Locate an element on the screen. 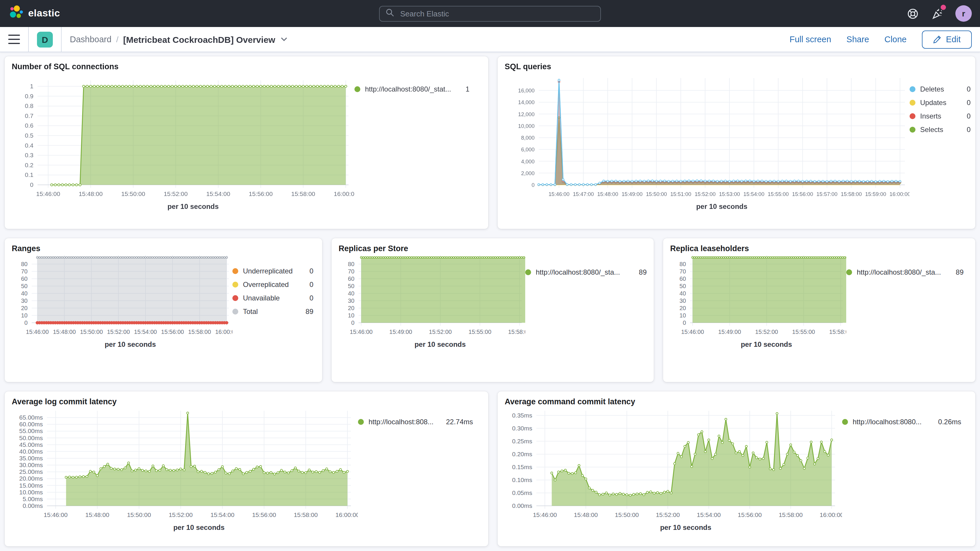 This screenshot has height=551, width=980. legend-item: Overreplicated 0 is located at coordinates (273, 285).